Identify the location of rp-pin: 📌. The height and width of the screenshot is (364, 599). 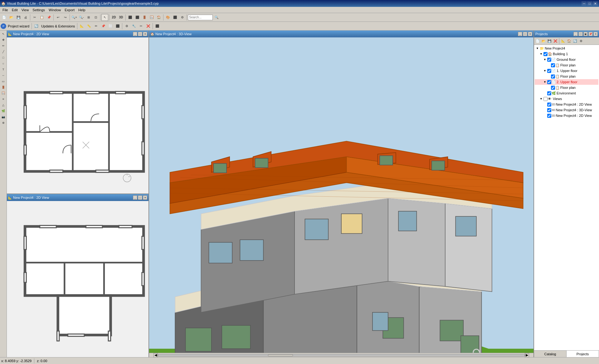
(591, 34).